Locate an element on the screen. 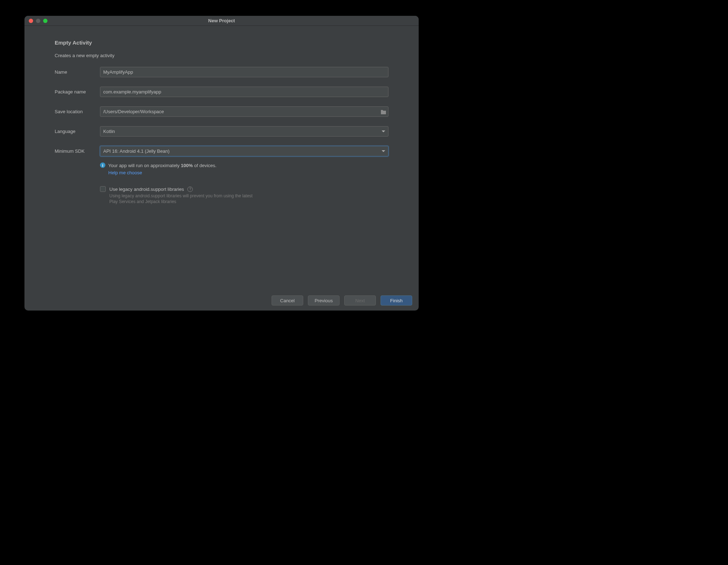 This screenshot has width=728, height=565. page-description: Creates a new empty activity is located at coordinates (222, 55).